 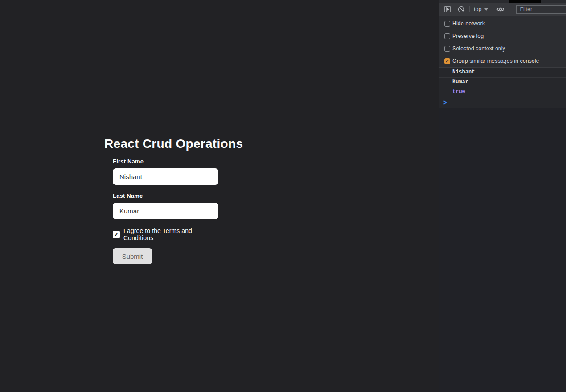 What do you see at coordinates (481, 9) in the screenshot?
I see `context-selector-dropdown: top` at bounding box center [481, 9].